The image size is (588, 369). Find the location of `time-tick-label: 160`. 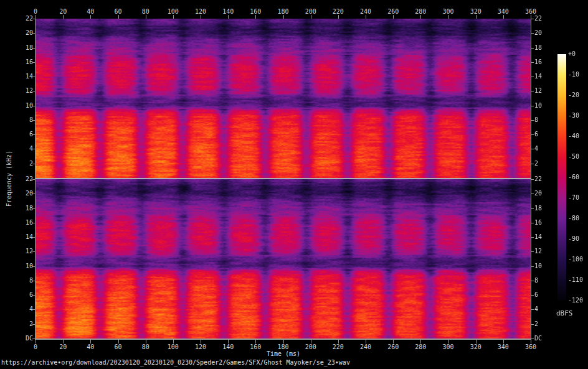

time-tick-label: 160 is located at coordinates (255, 347).